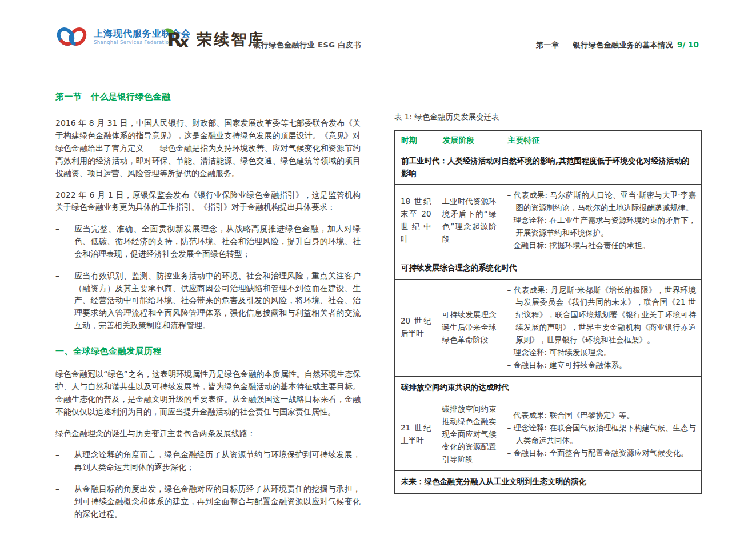 This screenshot has width=756, height=535. What do you see at coordinates (549, 268) in the screenshot?
I see `era2-header: 可持续发展综合理念的系统化时代` at bounding box center [549, 268].